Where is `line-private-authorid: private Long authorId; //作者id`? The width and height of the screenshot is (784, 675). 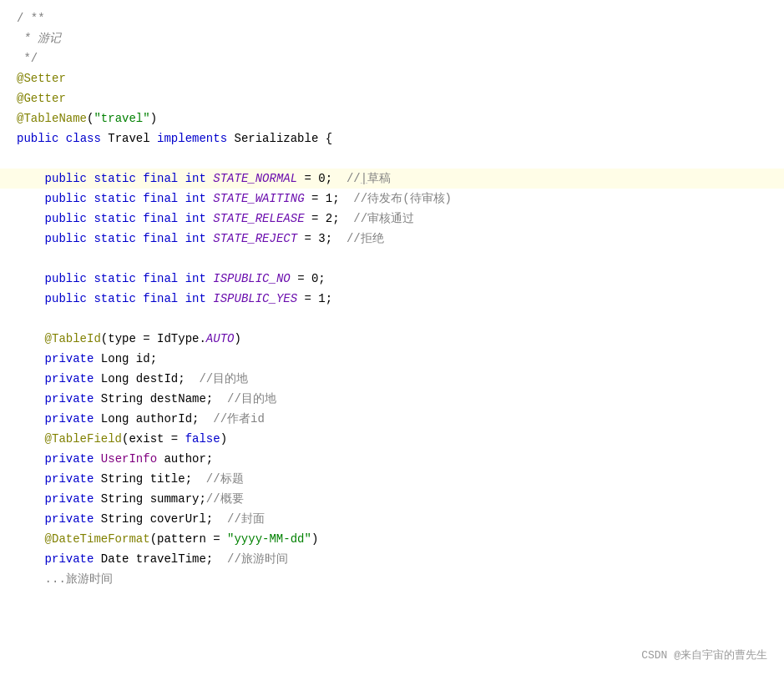
line-private-authorid: private Long authorId; //作者id is located at coordinates (392, 419).